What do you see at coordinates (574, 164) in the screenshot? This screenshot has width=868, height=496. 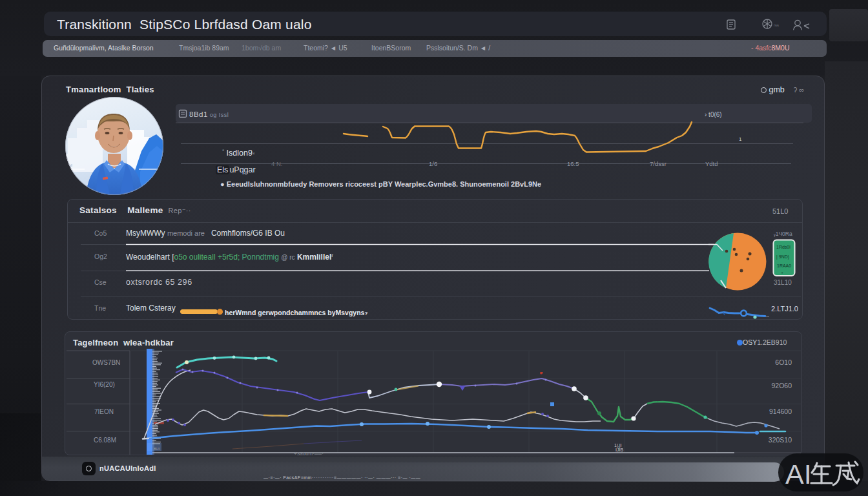 I see `svg-text: 16.5` at bounding box center [574, 164].